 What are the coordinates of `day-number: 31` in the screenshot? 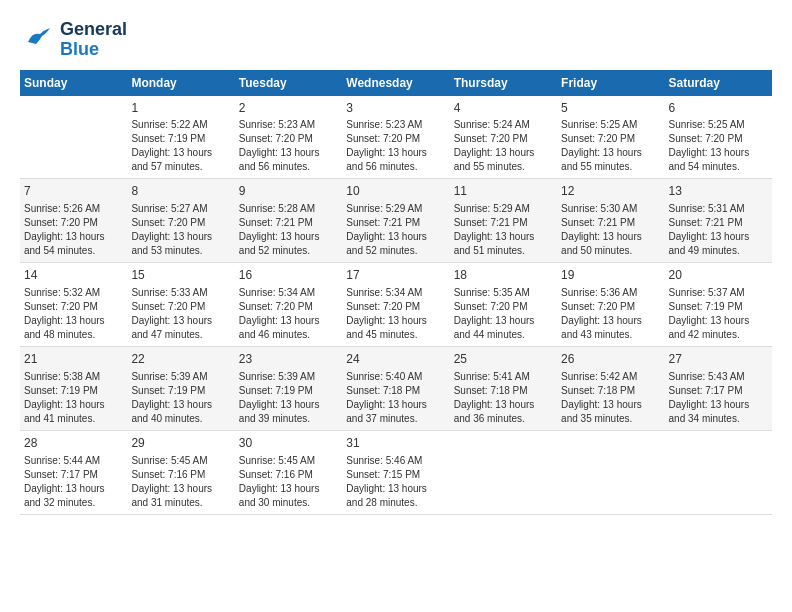 It's located at (396, 444).